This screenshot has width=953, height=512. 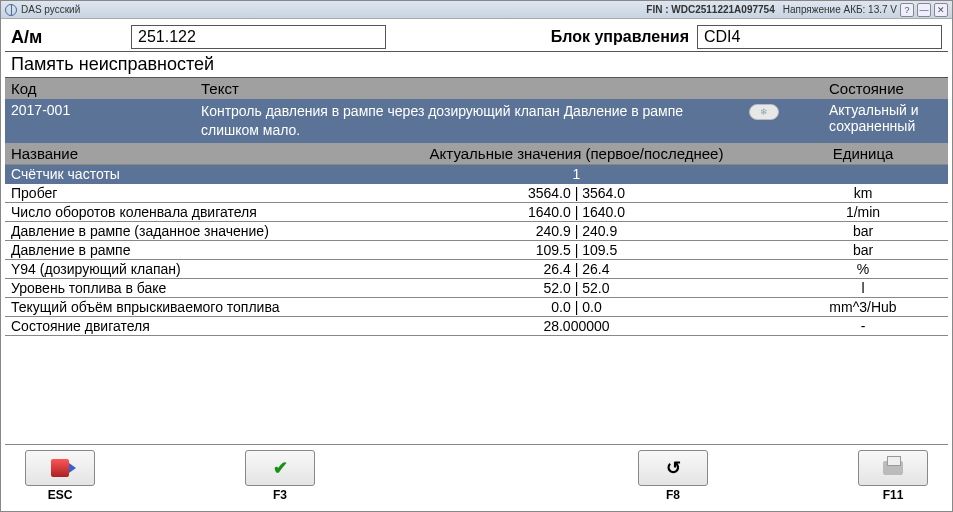 I want to click on data-cell-unit: -, so click(x=863, y=326).